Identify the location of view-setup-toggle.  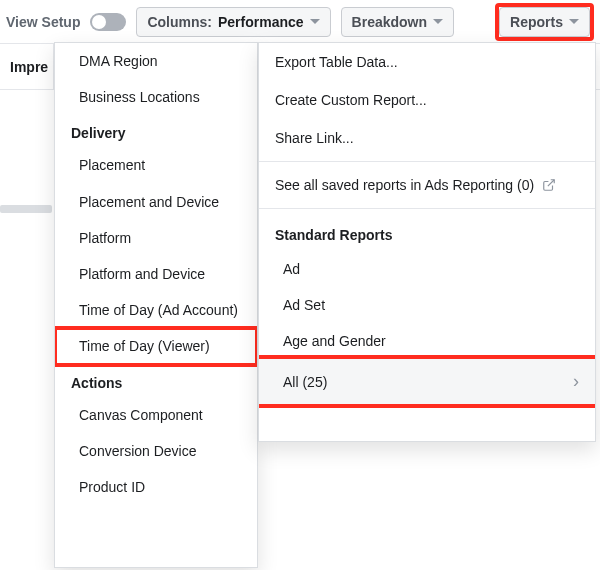
(108, 22).